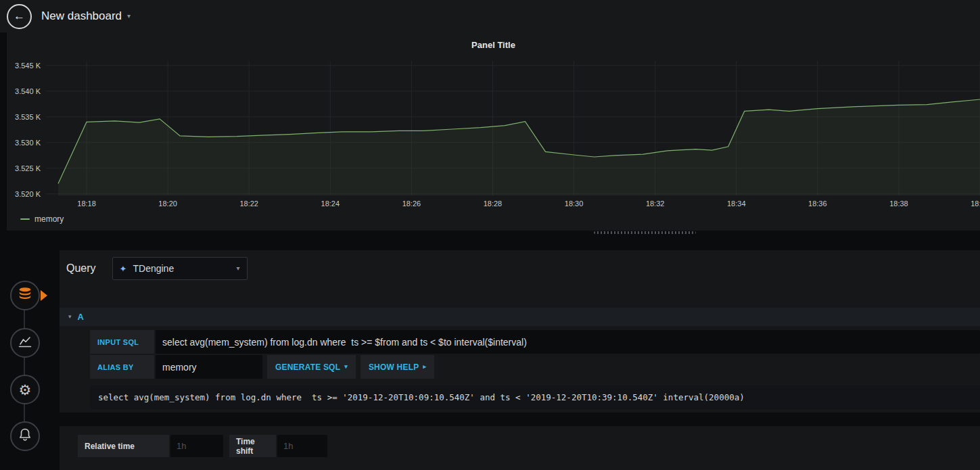  I want to click on active-tab-arrow-icon, so click(44, 296).